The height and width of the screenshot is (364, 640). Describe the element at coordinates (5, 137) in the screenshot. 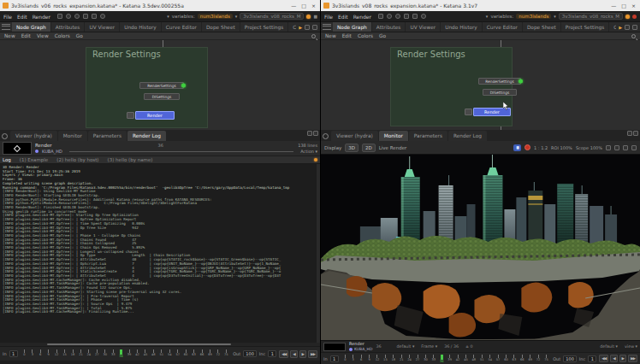

I see `pane-gear-icon` at that location.